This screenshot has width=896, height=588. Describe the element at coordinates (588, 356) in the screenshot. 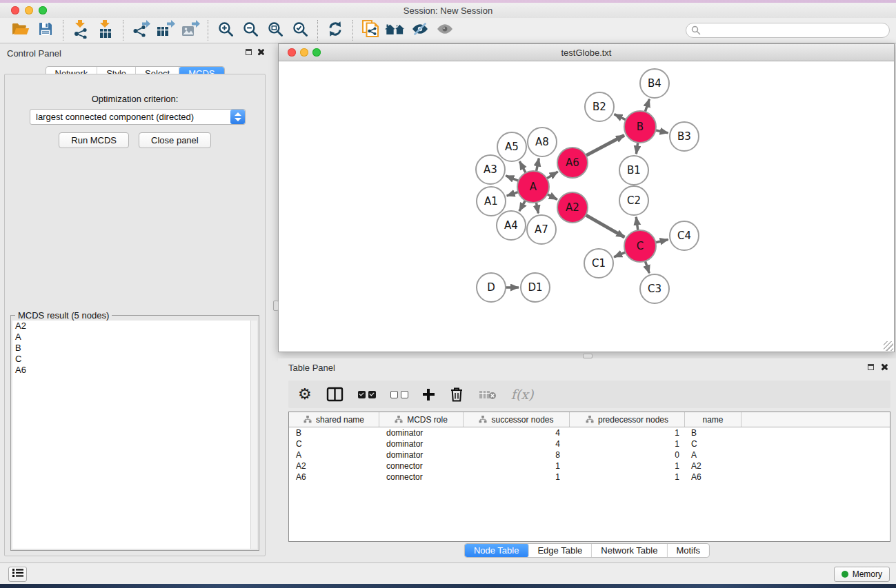

I see `horizontal-split-handle` at that location.